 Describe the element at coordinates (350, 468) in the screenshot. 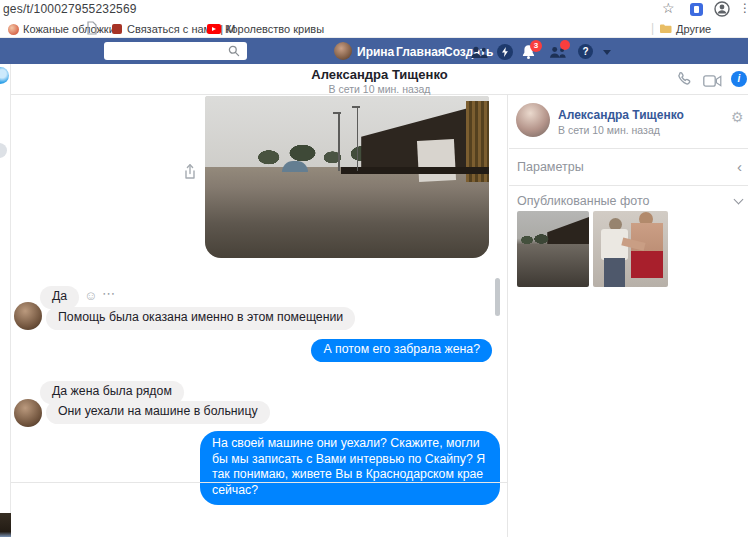

I see `outgoing-message: На своей машине они уехали? Скажите, мог…` at that location.